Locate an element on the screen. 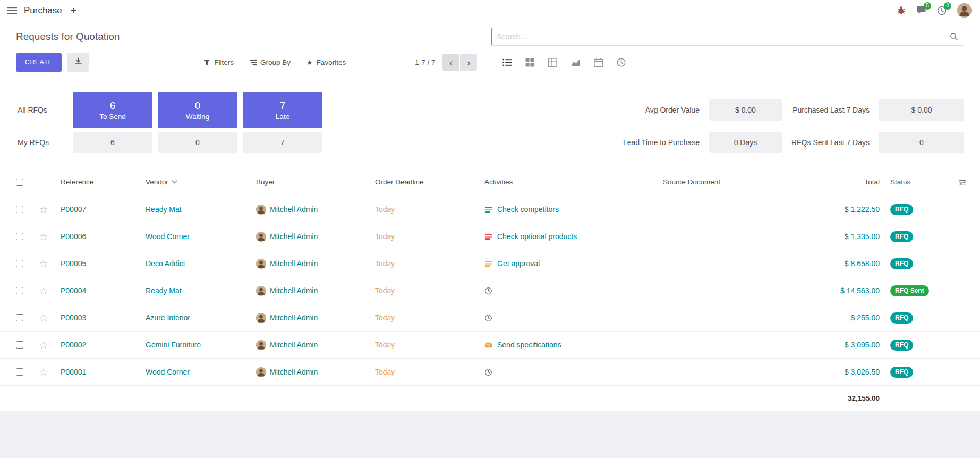  total-amount: $ 1,335.00 is located at coordinates (837, 236).